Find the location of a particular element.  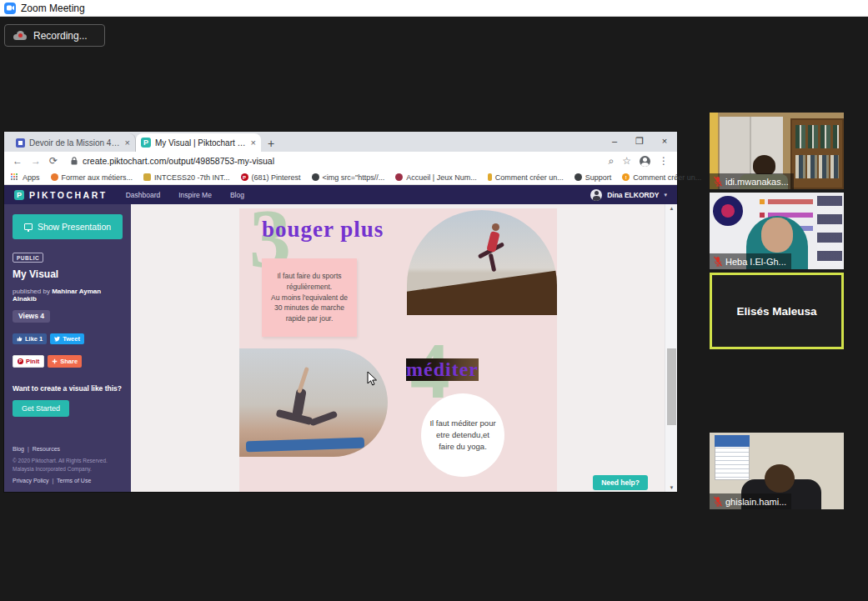

get-started-button: Get Started is located at coordinates (41, 408).